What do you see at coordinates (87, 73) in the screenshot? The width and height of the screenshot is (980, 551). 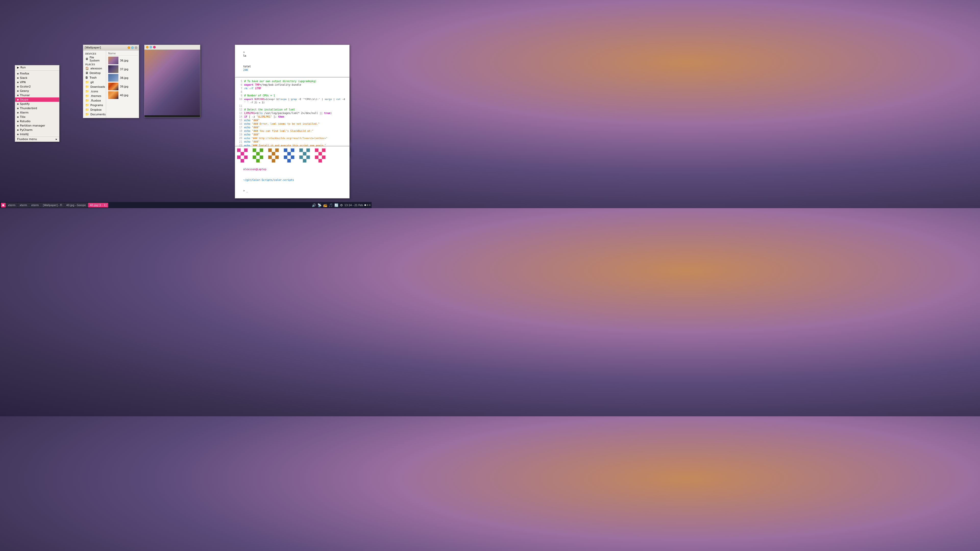 I see `desktop-icon: 🖥` at bounding box center [87, 73].